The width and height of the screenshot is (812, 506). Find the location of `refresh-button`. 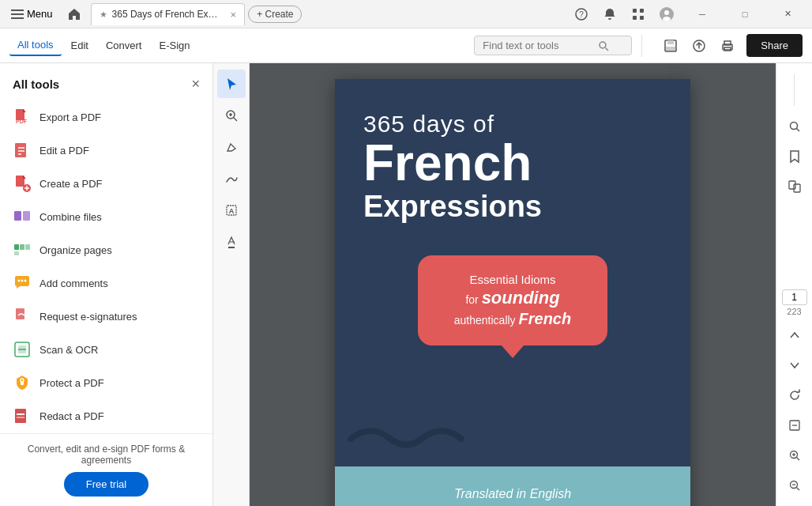

refresh-button is located at coordinates (795, 395).